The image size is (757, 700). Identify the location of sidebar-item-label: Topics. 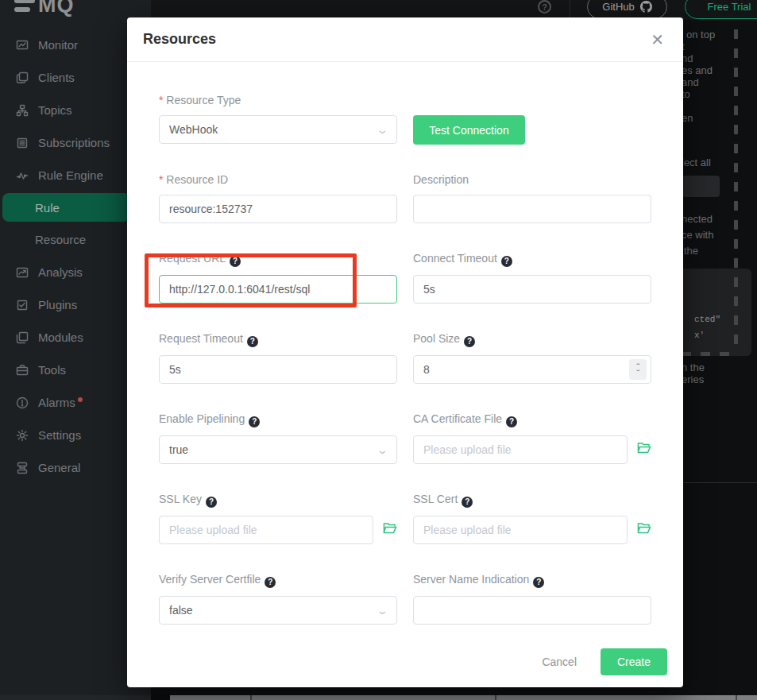
(56, 110).